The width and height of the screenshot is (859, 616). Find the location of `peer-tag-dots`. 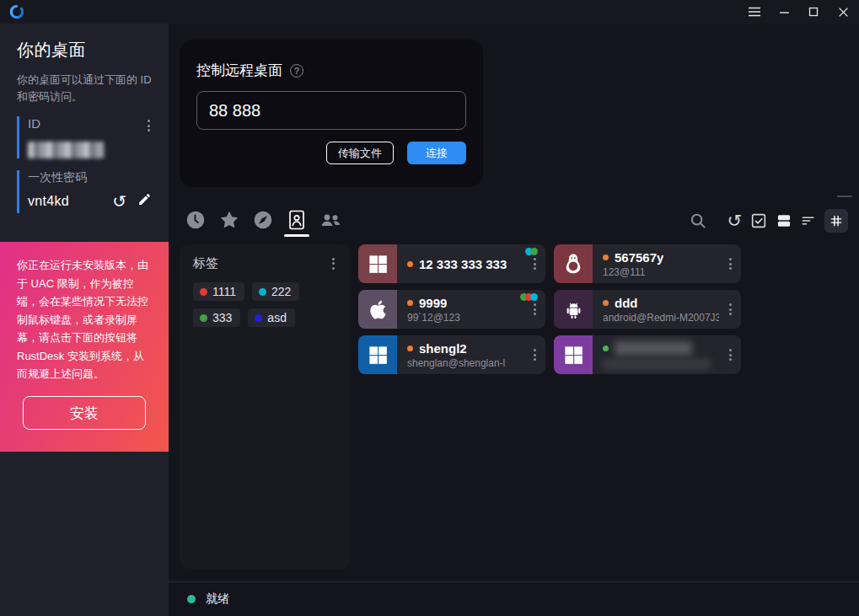

peer-tag-dots is located at coordinates (533, 251).